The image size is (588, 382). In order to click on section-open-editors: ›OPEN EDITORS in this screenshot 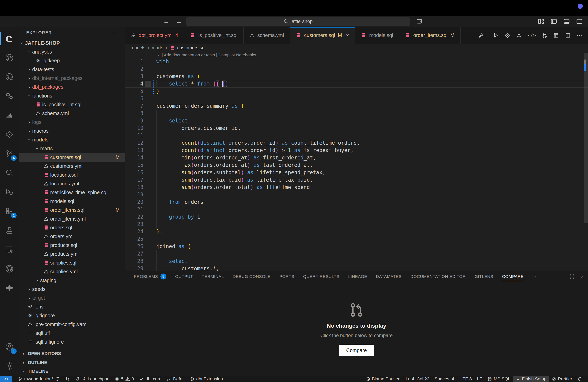, I will do `click(72, 354)`.